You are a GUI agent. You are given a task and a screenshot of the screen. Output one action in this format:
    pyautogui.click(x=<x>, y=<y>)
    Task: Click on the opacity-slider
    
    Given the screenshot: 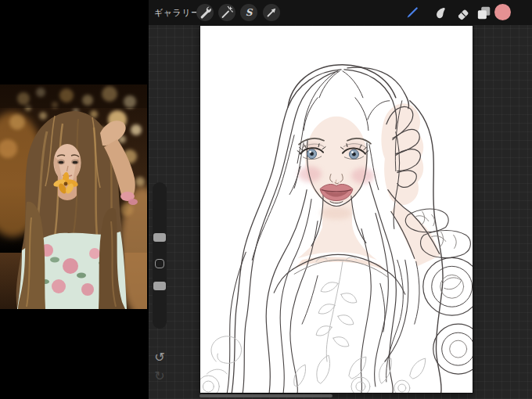 What is the action you would take?
    pyautogui.click(x=160, y=286)
    